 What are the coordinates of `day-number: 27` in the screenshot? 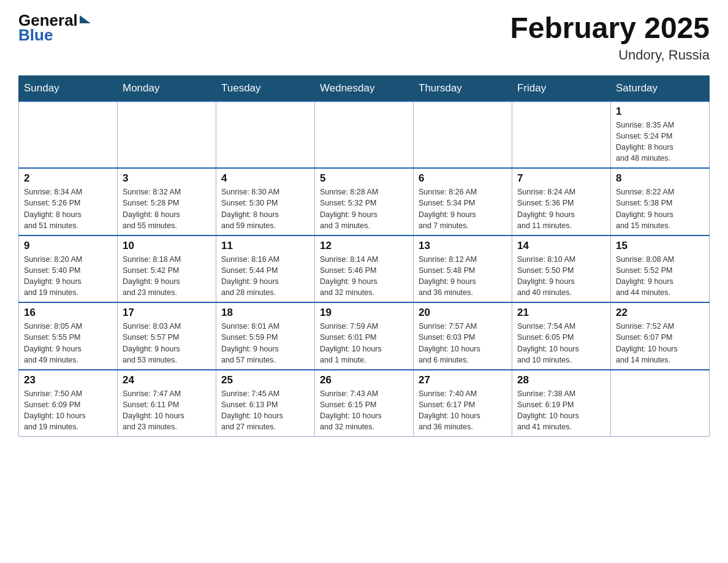 It's located at (463, 380).